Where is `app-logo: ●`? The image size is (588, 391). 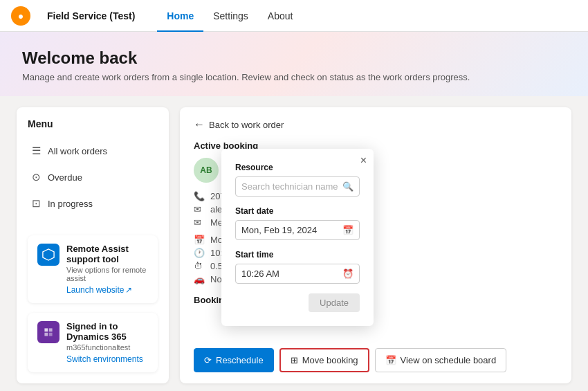 app-logo: ● is located at coordinates (21, 16).